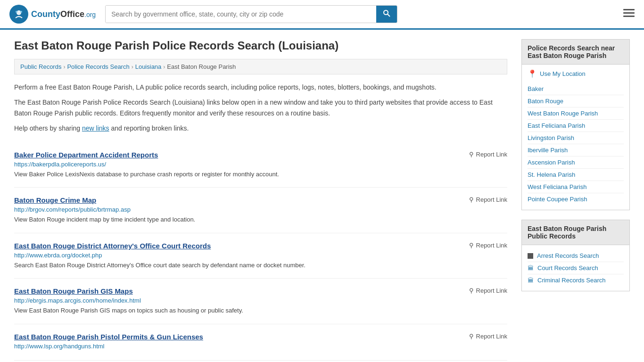 Image resolution: width=644 pixels, height=362 pixels. I want to click on desc-p2: The East Baton Rouge Parish Police Recor…, so click(261, 107).